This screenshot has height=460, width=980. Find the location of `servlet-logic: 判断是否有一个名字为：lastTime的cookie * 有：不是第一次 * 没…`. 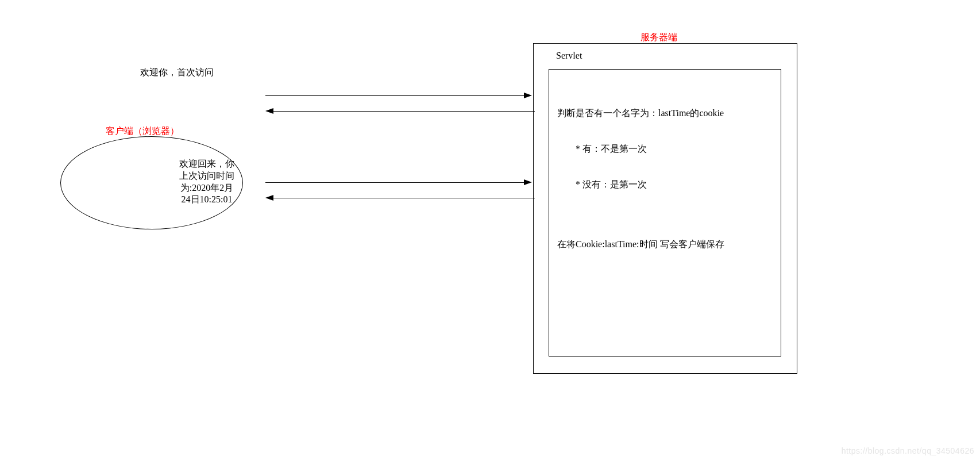

servlet-logic: 判断是否有一个名字为：lastTime的cookie * 有：不是第一次 * 没… is located at coordinates (641, 173).